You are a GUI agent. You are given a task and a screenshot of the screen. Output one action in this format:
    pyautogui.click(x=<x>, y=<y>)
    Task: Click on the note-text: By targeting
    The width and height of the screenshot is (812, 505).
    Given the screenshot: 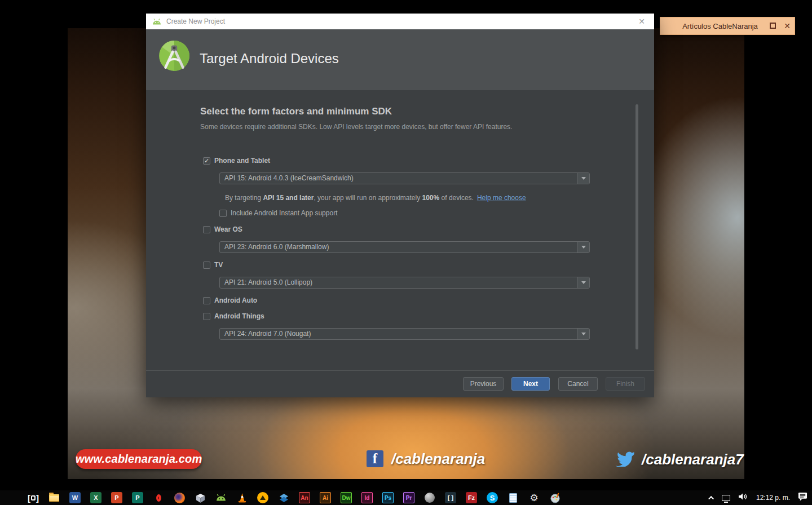 What is the action you would take?
    pyautogui.click(x=244, y=198)
    